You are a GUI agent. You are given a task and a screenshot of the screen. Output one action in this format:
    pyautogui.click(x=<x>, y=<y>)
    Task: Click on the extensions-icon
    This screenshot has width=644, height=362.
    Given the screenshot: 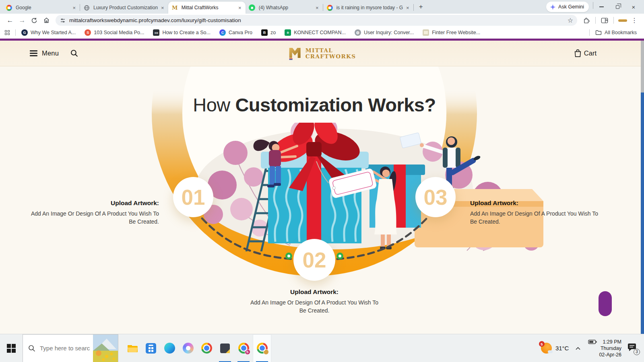 What is the action you would take?
    pyautogui.click(x=586, y=21)
    